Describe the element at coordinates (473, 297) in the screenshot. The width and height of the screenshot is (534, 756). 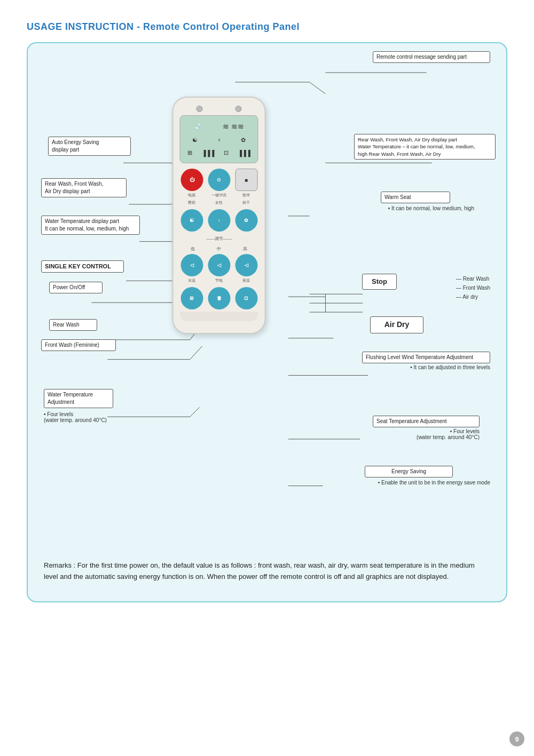
I see `air-dry-right-label: — Air dry` at that location.